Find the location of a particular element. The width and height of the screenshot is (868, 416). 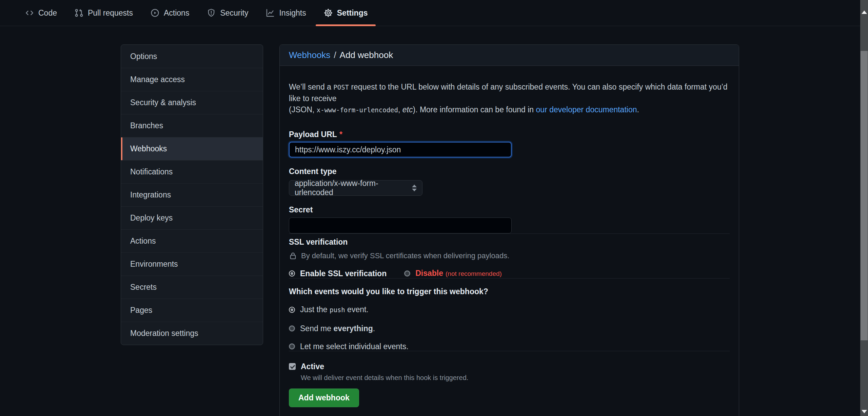

active-checkbox is located at coordinates (292, 366).